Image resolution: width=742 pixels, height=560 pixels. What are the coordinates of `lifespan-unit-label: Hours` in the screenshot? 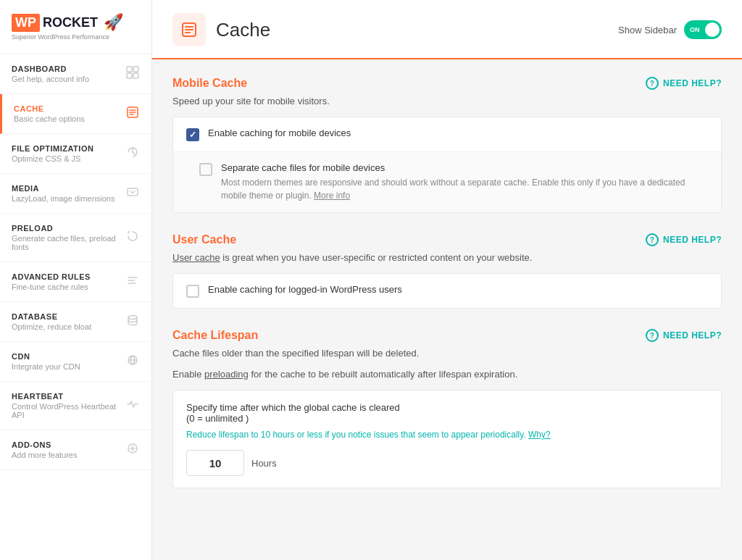 It's located at (264, 464).